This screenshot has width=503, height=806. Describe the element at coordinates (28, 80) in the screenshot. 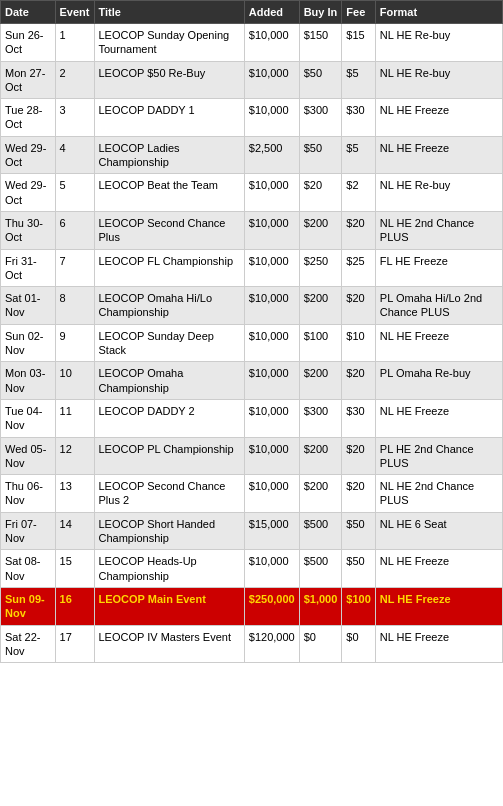

I see `cell-date: Mon 27-Oct` at that location.